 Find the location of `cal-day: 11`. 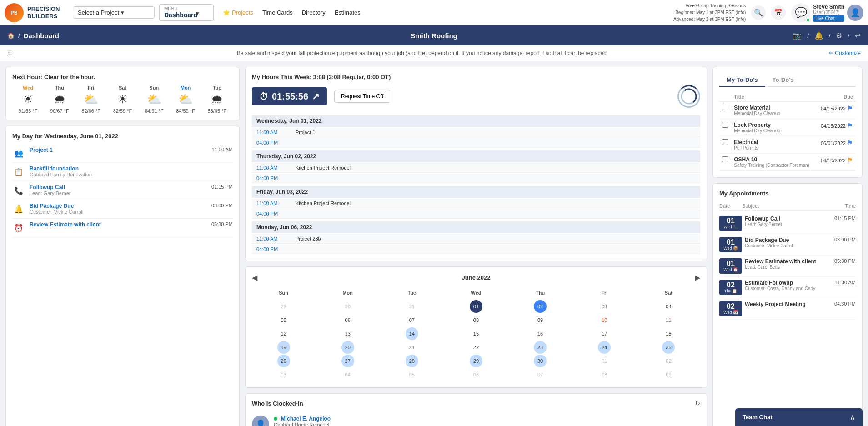

cal-day: 11 is located at coordinates (668, 320).